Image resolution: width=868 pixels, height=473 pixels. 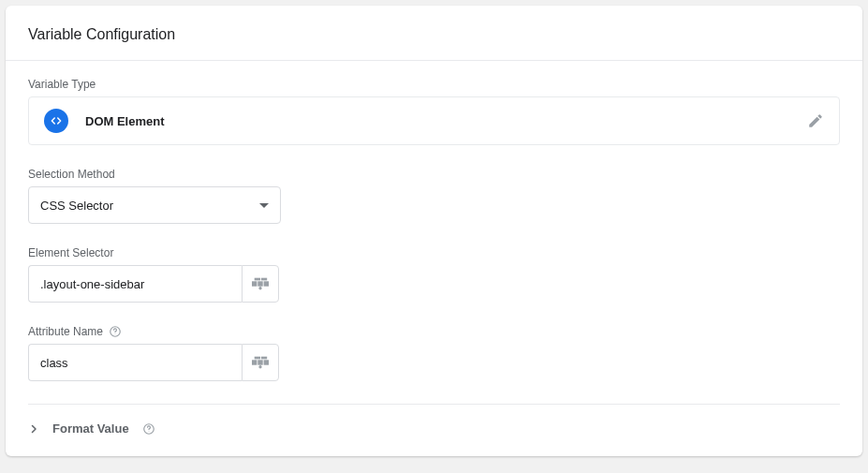 What do you see at coordinates (91, 429) in the screenshot?
I see `format-value-label: Format Value` at bounding box center [91, 429].